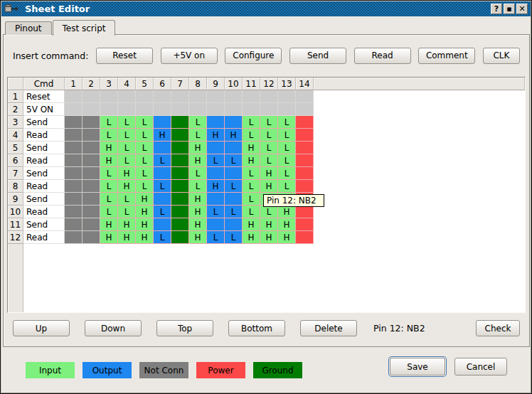 The image size is (532, 394). I want to click on insert-read-button: Read, so click(383, 55).